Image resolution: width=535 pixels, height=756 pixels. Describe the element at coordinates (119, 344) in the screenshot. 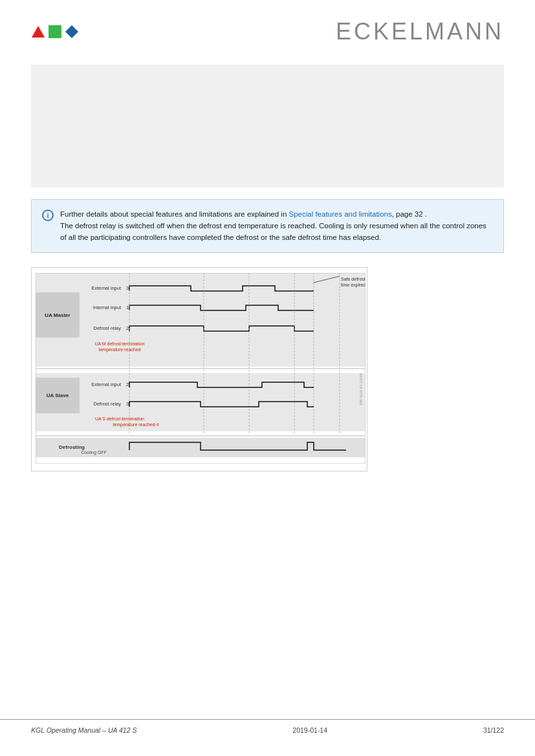

I see `svg-text: UA M defrost termination` at that location.